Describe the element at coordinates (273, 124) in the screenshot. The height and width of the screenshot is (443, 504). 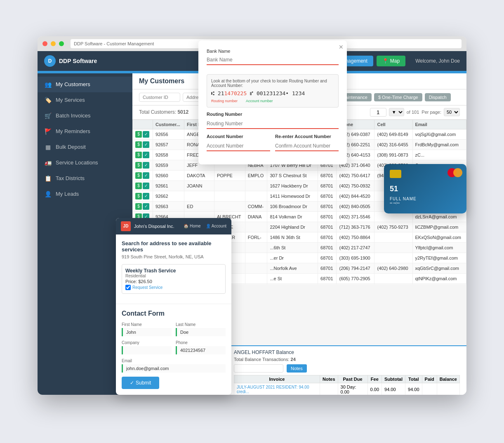
I see `routing-number-input` at that location.